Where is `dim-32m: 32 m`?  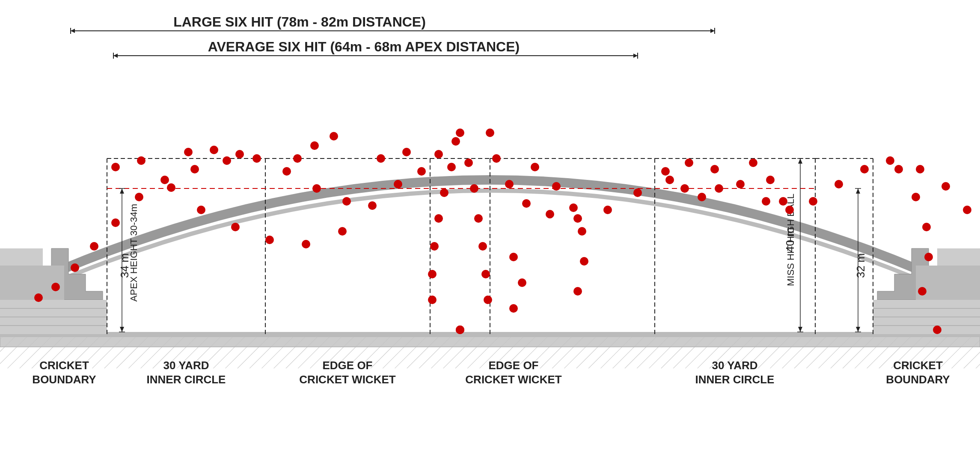 dim-32m: 32 m is located at coordinates (861, 266).